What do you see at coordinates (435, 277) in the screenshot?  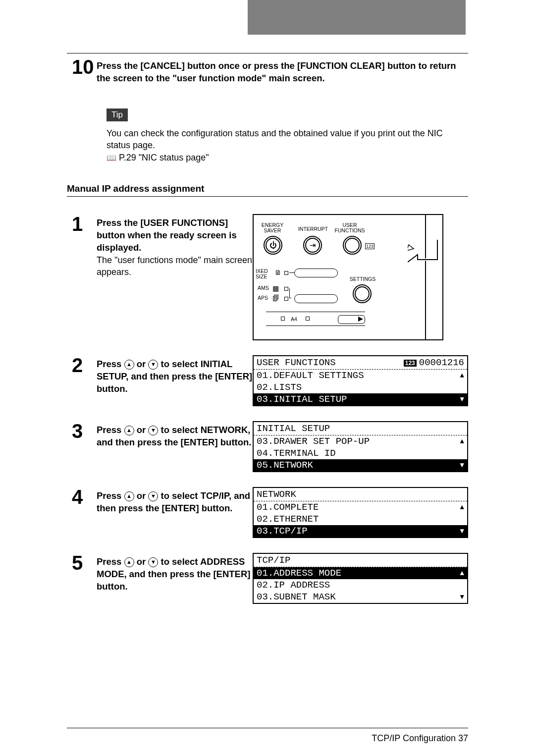 I see `panel-right-edge` at bounding box center [435, 277].